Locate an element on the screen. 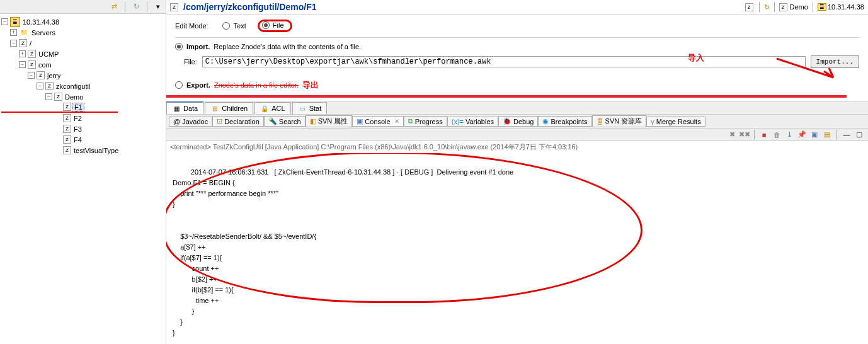 The height and width of the screenshot is (344, 868). view-javadoc: @Javadoc is located at coordinates (190, 122).